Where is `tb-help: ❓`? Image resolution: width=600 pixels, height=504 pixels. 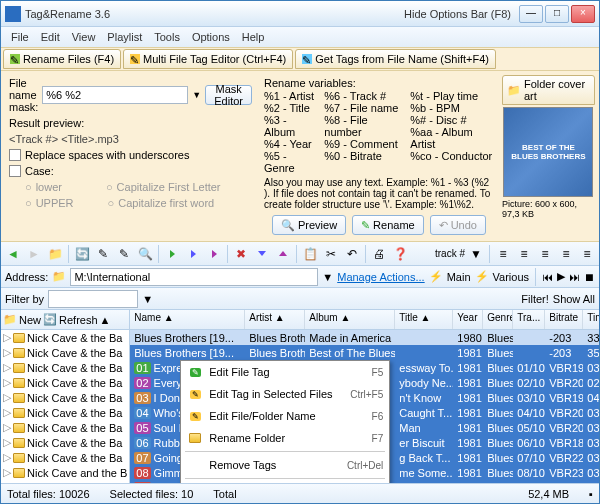 tb-help: ❓ is located at coordinates (400, 254).